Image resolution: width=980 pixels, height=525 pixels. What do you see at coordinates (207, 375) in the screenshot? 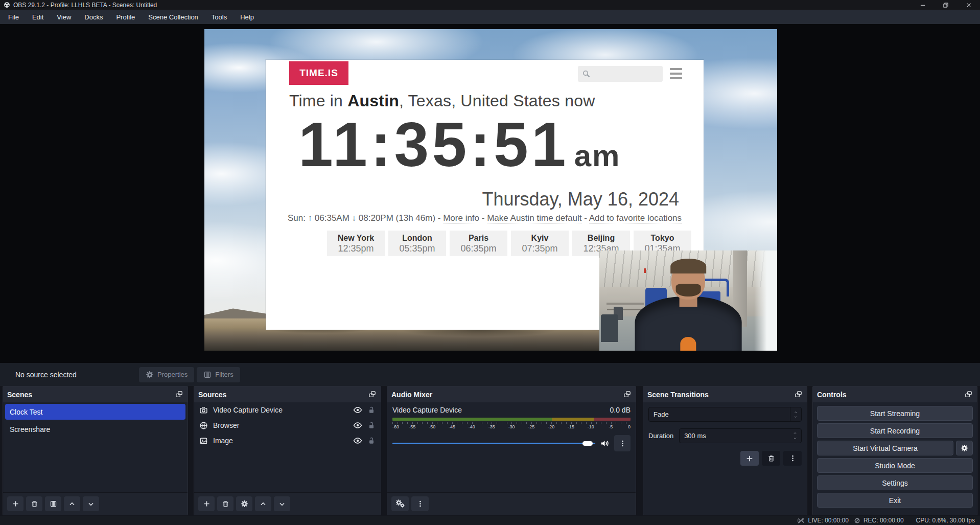
I see `filter-icon` at bounding box center [207, 375].